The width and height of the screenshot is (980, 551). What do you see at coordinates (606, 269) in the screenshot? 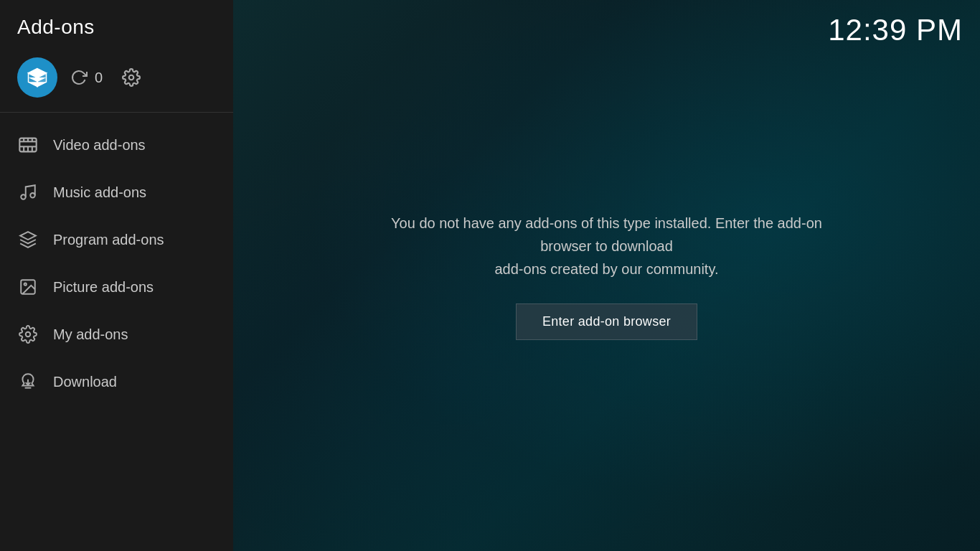
I see `message-line2: add-ons created by our community.` at bounding box center [606, 269].